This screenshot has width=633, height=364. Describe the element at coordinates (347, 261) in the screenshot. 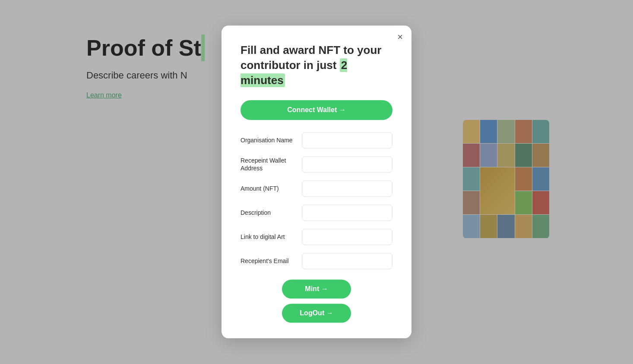

I see `email-input` at that location.